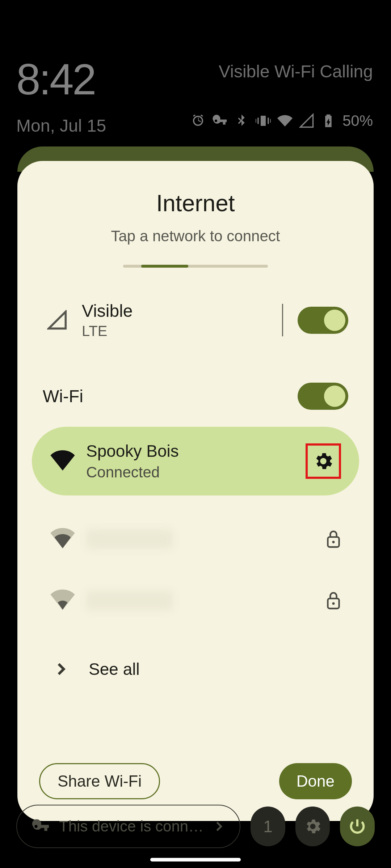  What do you see at coordinates (63, 600) in the screenshot?
I see `wifi-weak-icon` at bounding box center [63, 600].